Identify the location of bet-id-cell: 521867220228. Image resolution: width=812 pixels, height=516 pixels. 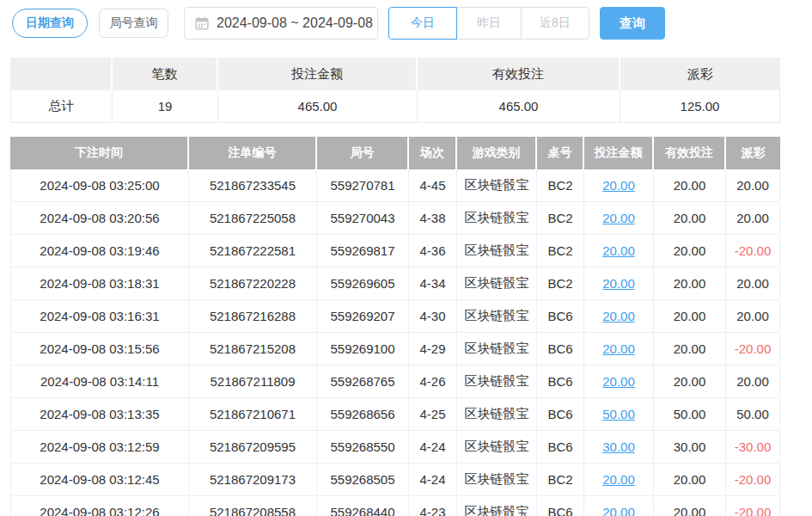
(253, 284).